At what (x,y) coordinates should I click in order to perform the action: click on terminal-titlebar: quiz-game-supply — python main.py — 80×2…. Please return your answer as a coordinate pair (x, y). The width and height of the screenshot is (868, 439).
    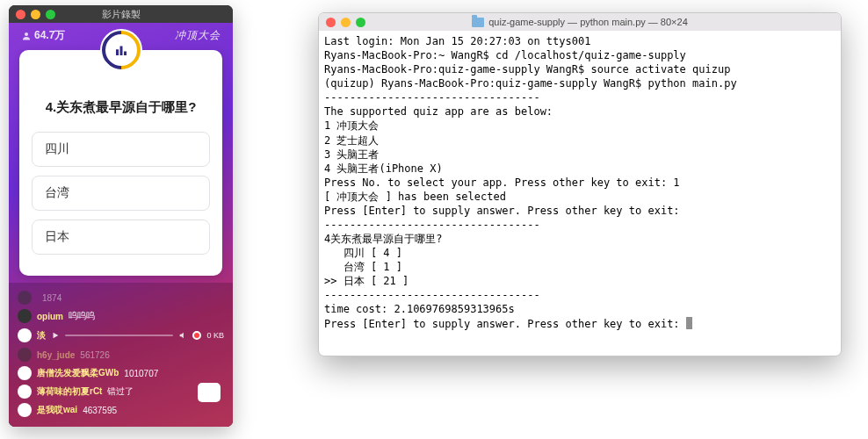
    Looking at the image, I should click on (580, 22).